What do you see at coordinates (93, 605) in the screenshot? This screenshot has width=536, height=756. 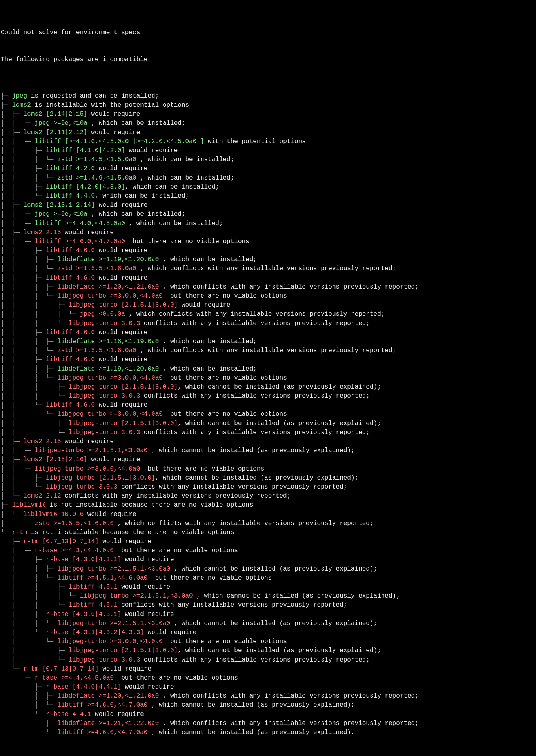 I see `package-spec: libtiff 4.5.1` at bounding box center [93, 605].